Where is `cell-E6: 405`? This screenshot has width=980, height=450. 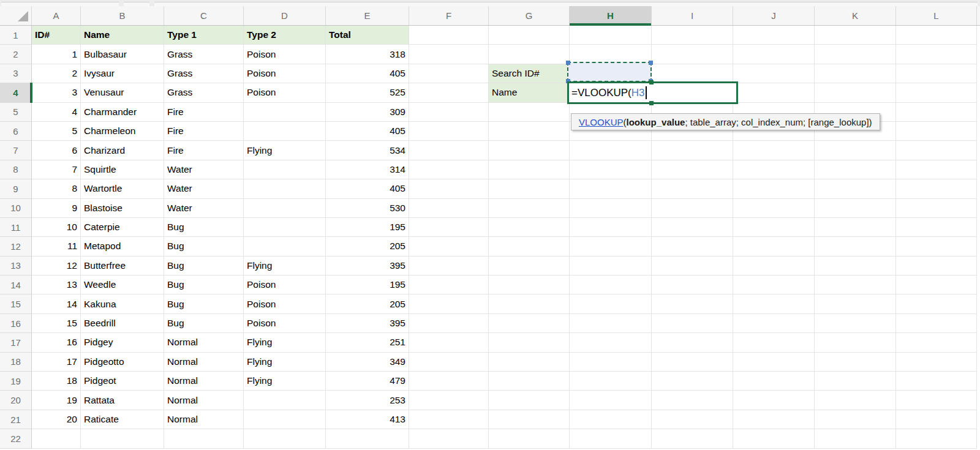 cell-E6: 405 is located at coordinates (368, 131).